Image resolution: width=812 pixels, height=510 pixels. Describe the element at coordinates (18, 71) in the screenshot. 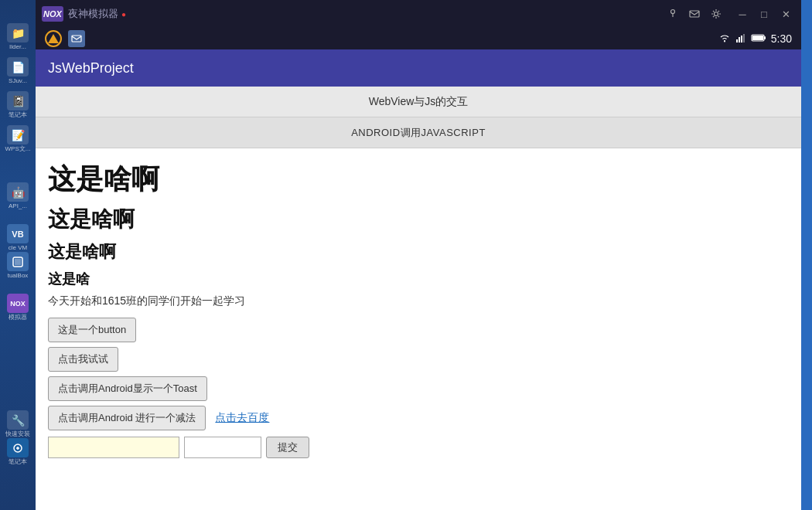

I see `file-taskbar-icon: 📄 SJuv...` at that location.